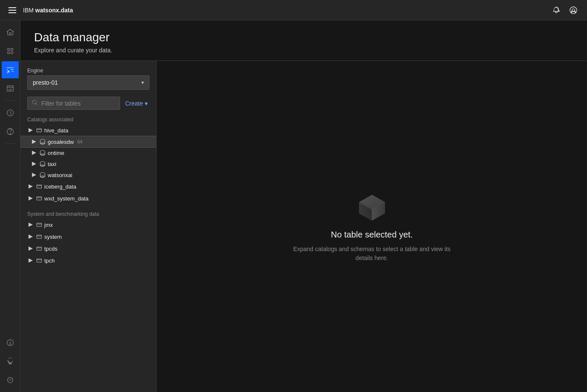 The image size is (587, 392). Describe the element at coordinates (56, 130) in the screenshot. I see `hive-data-name: hive_data` at that location.